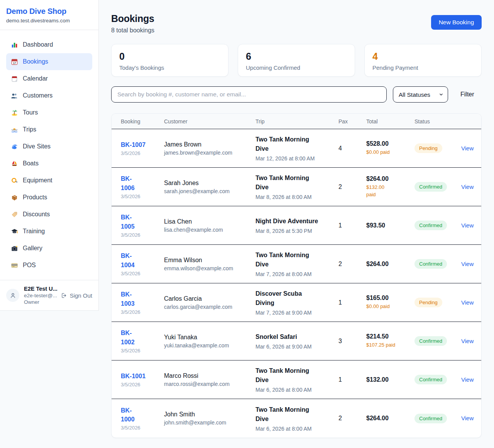 Image resolution: width=494 pixels, height=448 pixels. Describe the element at coordinates (49, 45) in the screenshot. I see `sidebar-item-dashboard: Dashboard` at that location.